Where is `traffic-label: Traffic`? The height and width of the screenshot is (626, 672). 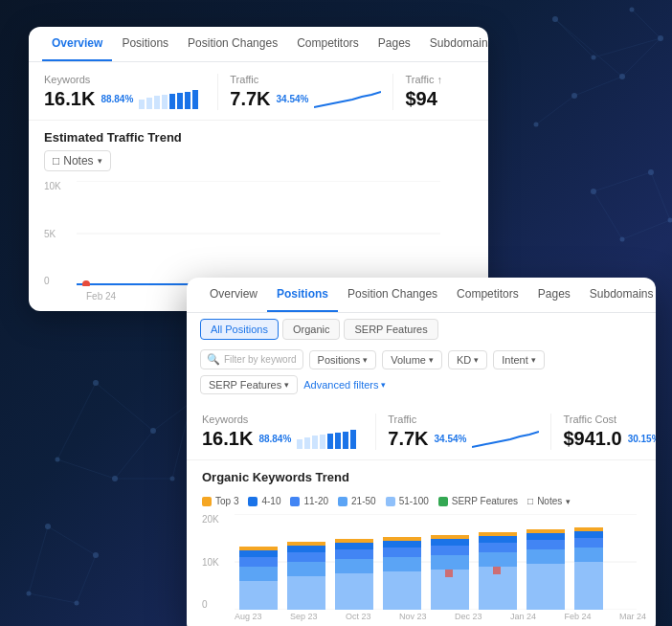 traffic-label: Traffic is located at coordinates (305, 79).